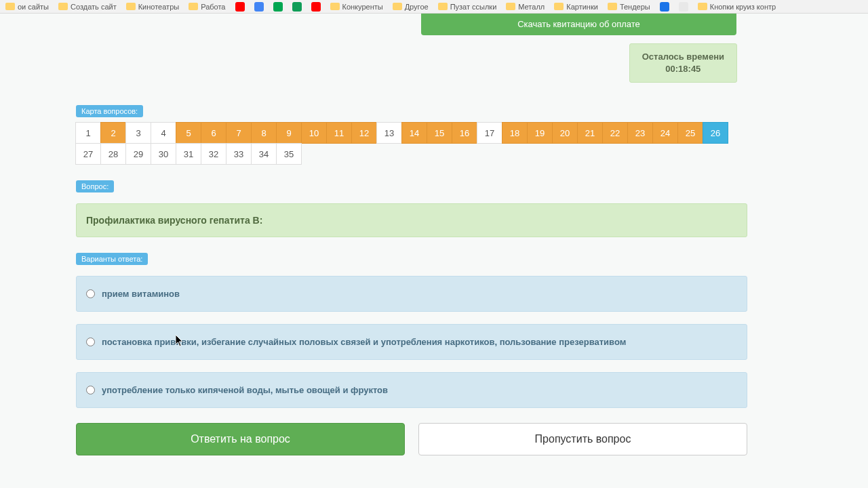 Image resolution: width=868 pixels, height=488 pixels. What do you see at coordinates (565, 133) in the screenshot?
I see `question-cell-20: 20` at bounding box center [565, 133].